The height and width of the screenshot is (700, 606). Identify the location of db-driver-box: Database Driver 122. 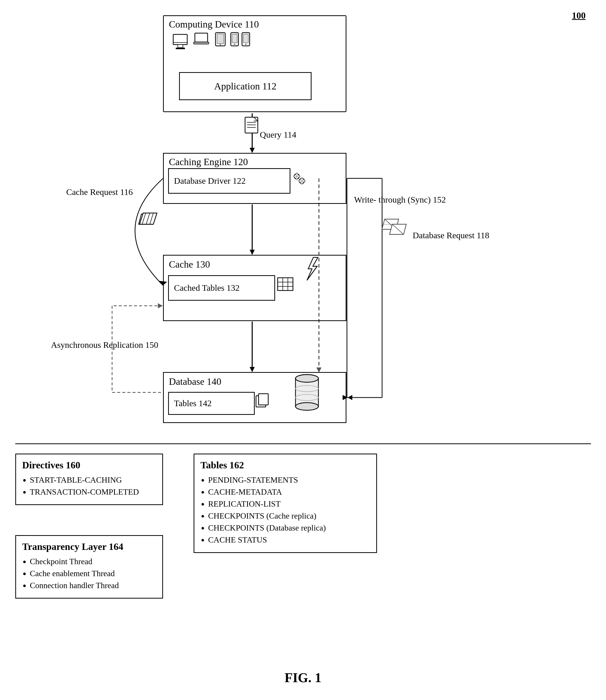
(229, 181).